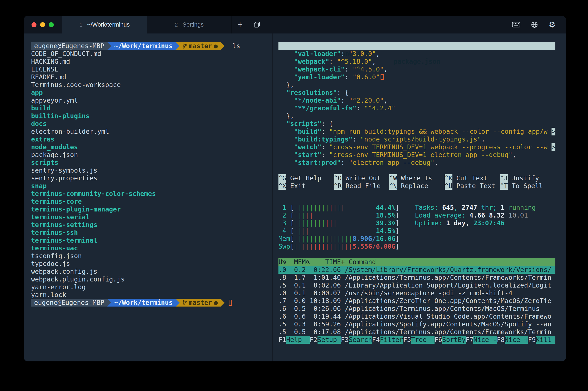  Describe the element at coordinates (339, 246) in the screenshot. I see `htop-meter: Swp[|||||||||||||||5.55G/6.00G]` at that location.